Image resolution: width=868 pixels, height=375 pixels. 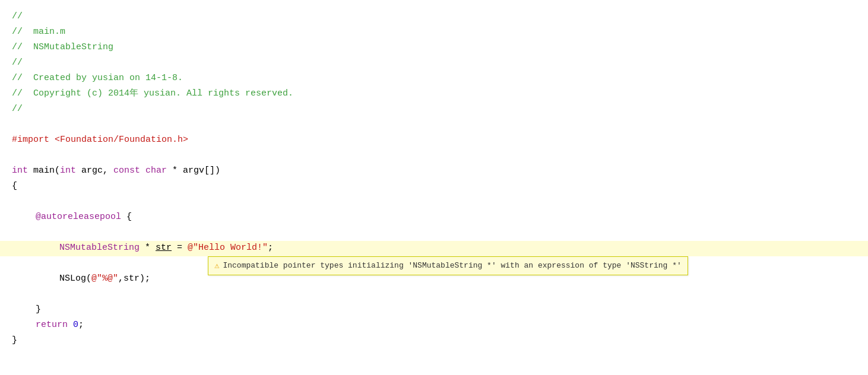 What do you see at coordinates (434, 63) in the screenshot?
I see `code-line-4: //` at bounding box center [434, 63].